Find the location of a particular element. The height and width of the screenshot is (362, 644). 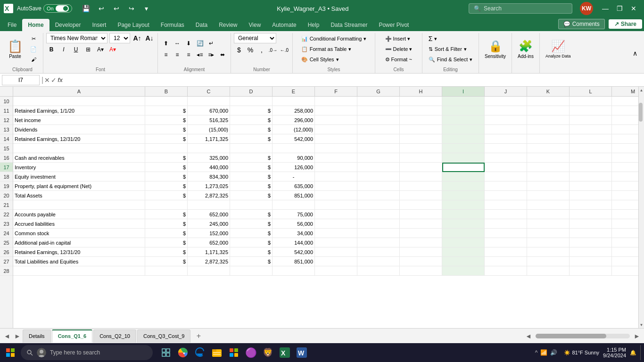

tab-automate: Automate is located at coordinates (284, 25).